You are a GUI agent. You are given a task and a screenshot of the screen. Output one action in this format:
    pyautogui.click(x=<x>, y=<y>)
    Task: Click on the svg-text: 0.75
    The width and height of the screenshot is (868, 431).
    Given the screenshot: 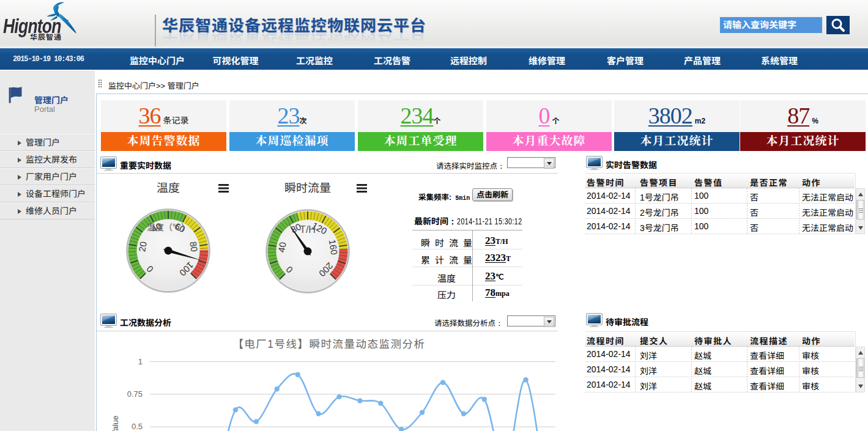 What is the action you would take?
    pyautogui.click(x=135, y=394)
    